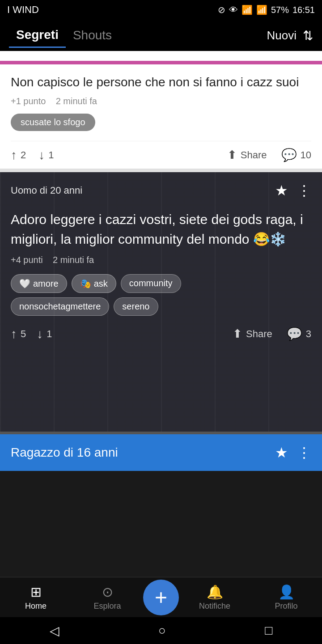 This screenshot has width=322, height=644. I want to click on status-right: ⊘ 👁 📶 📶 57% 16:51, so click(267, 10).